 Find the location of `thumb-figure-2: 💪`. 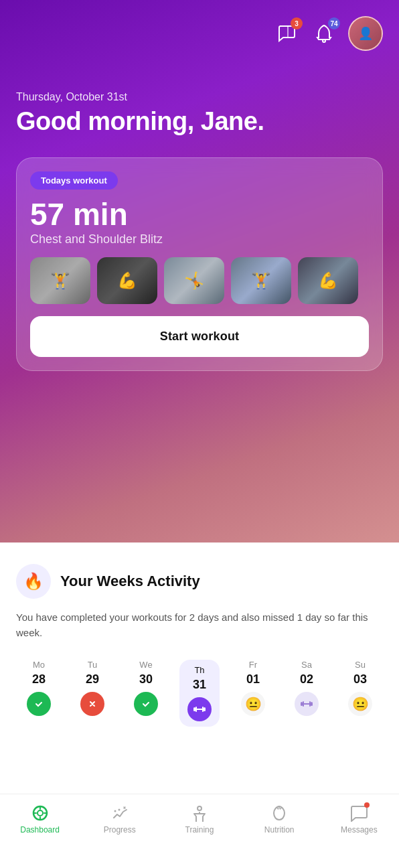

thumb-figure-2: 💪 is located at coordinates (127, 281).